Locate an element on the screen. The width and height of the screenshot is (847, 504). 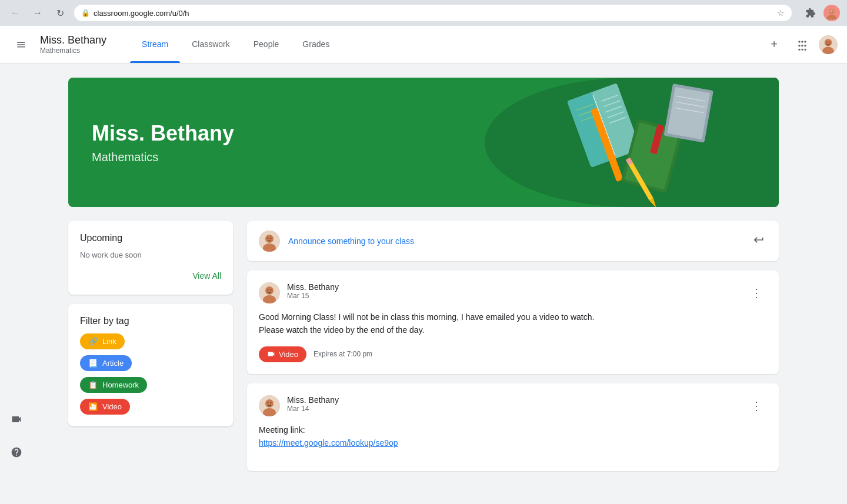
post-2-author: Miss. Bethany is located at coordinates (513, 400).